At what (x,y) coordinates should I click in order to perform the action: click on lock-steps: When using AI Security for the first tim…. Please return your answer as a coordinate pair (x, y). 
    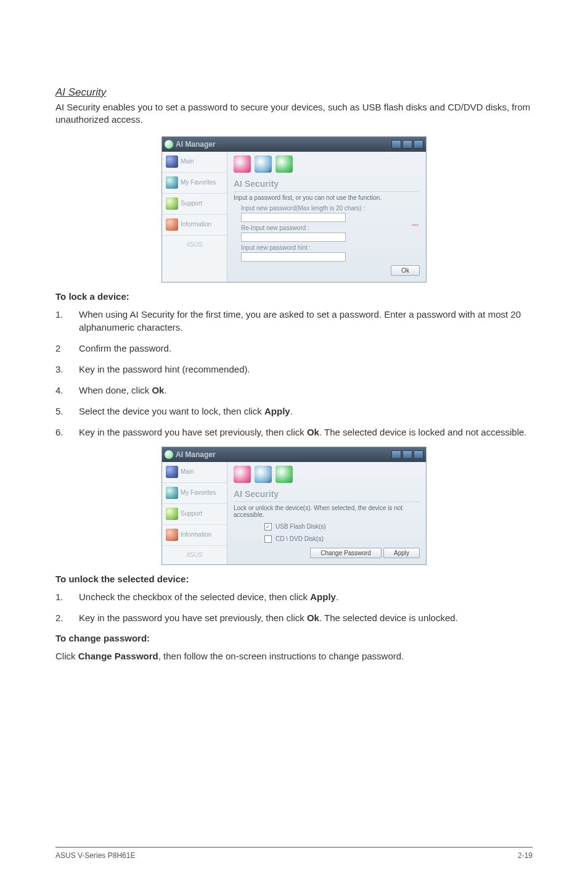
    Looking at the image, I should click on (294, 373).